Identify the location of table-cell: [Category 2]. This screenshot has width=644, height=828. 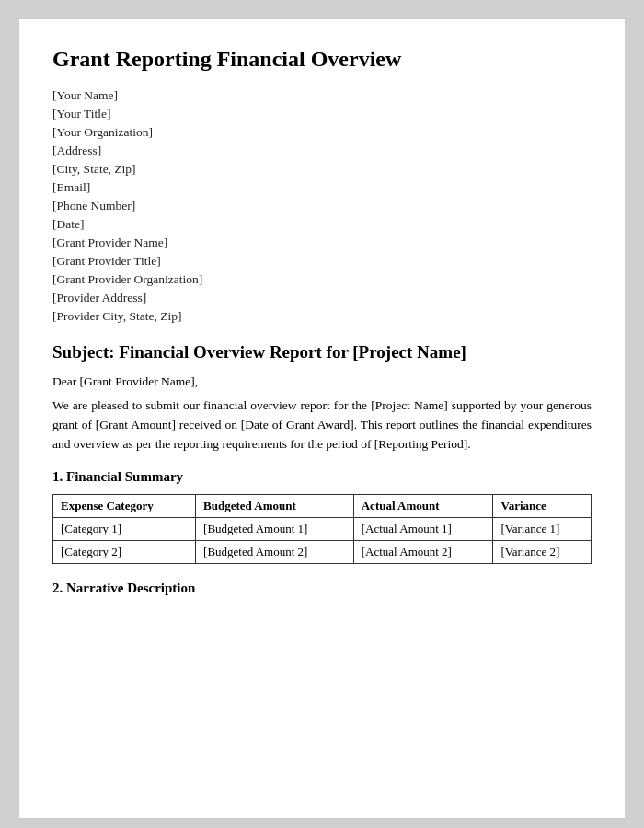
(125, 552).